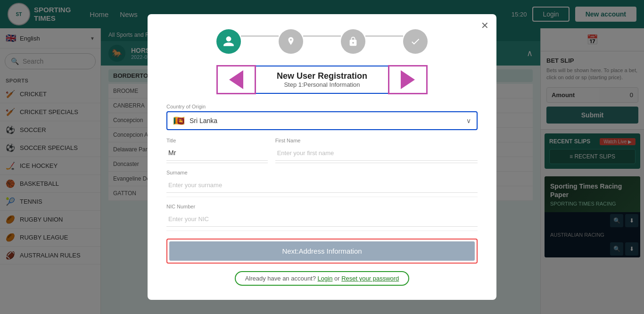 Image resolution: width=644 pixels, height=314 pixels. What do you see at coordinates (322, 80) in the screenshot?
I see `title-row: New User Registration Step 1:Personal In…` at bounding box center [322, 80].